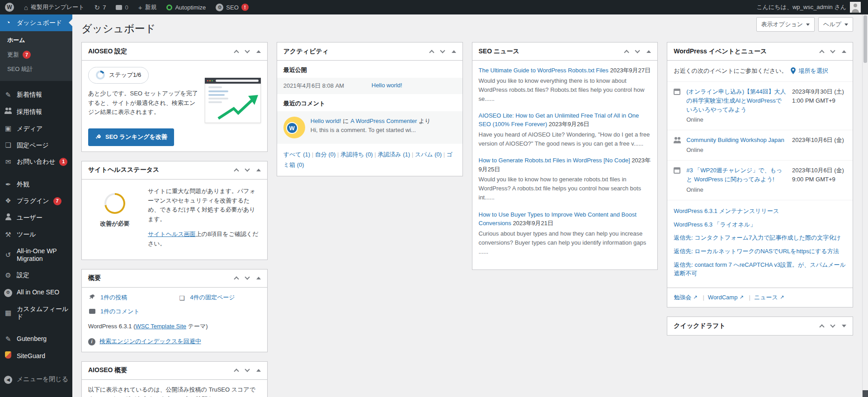 The height and width of the screenshot is (397, 868). Describe the element at coordinates (814, 71) in the screenshot. I see `select-location-link: 場所を選択` at that location.